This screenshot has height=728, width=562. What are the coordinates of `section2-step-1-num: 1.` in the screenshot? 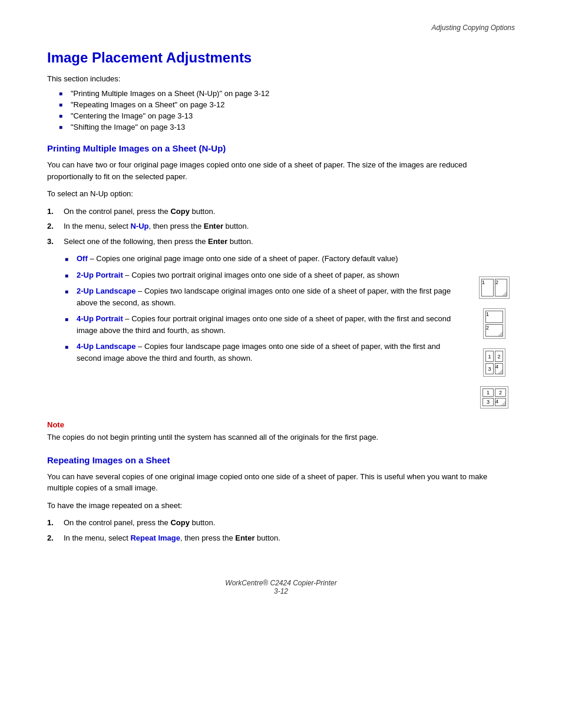 It's located at (55, 523).